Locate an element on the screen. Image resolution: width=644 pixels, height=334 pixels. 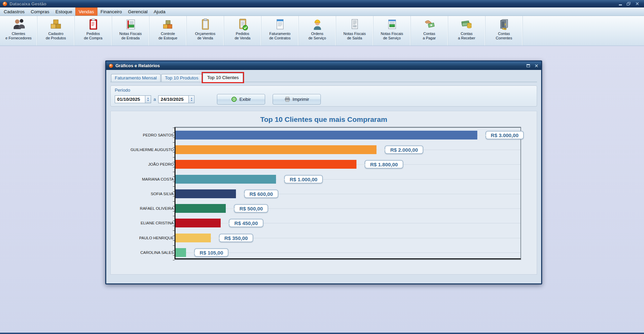
exibir-icon is located at coordinates (234, 99).